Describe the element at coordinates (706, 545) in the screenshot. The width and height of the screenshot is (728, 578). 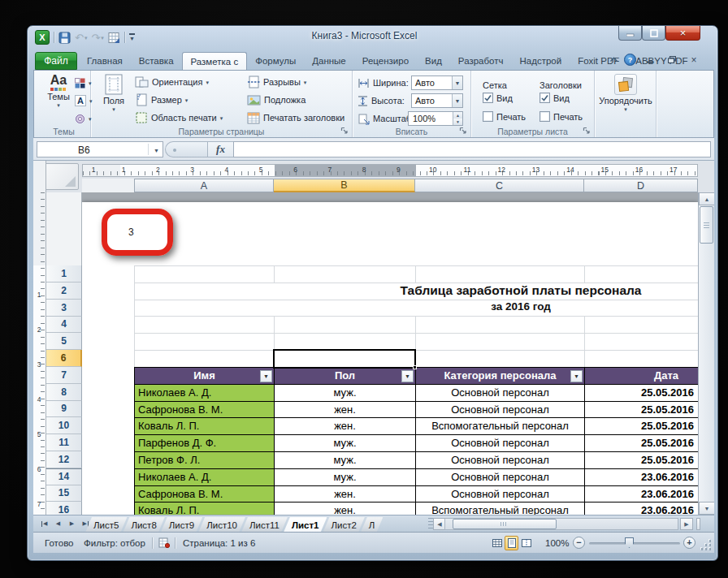
I see `resize-grip` at that location.